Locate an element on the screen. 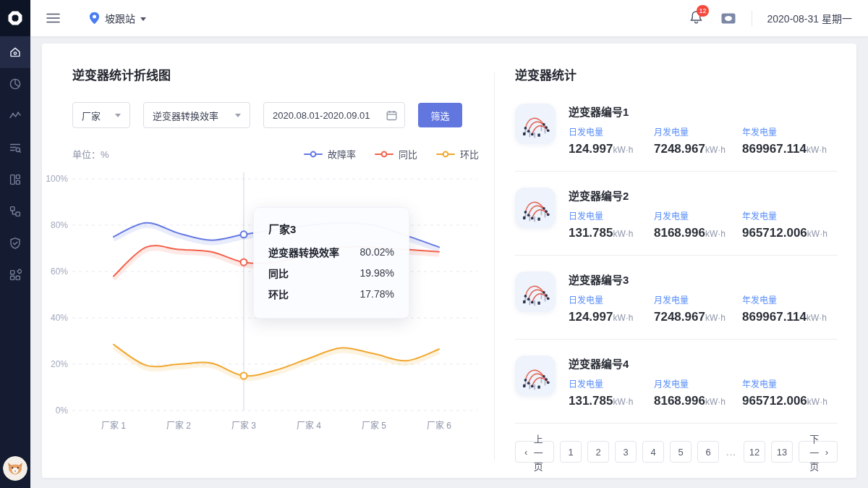 This screenshot has width=868, height=488. dashboard-icon is located at coordinates (15, 180).